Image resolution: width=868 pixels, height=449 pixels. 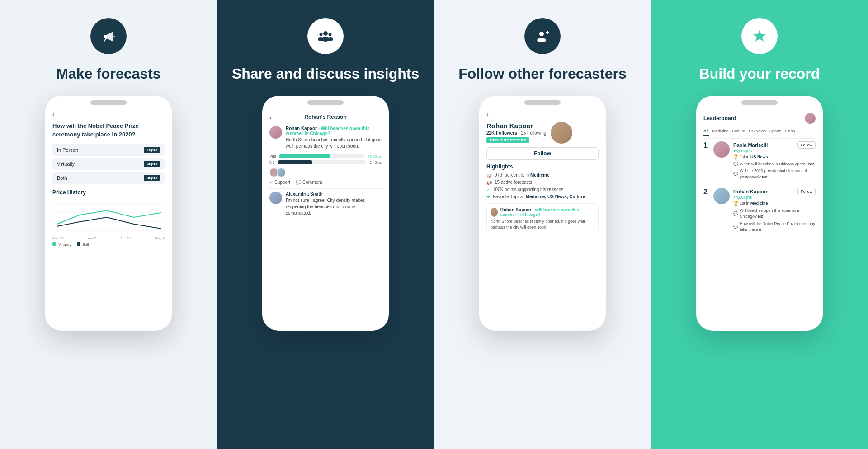 I want to click on followers-count: 22K Followers, so click(x=502, y=133).